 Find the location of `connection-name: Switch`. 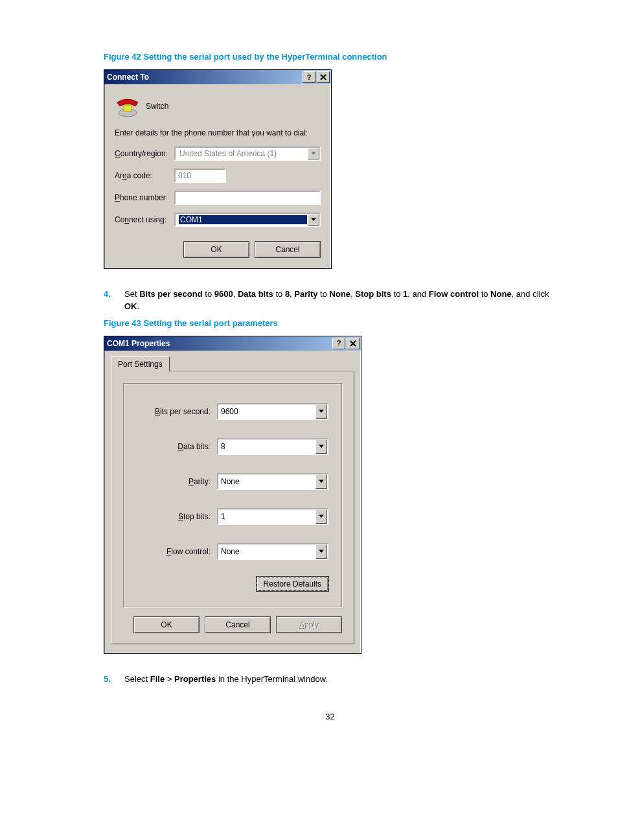

connection-name: Switch is located at coordinates (157, 106).